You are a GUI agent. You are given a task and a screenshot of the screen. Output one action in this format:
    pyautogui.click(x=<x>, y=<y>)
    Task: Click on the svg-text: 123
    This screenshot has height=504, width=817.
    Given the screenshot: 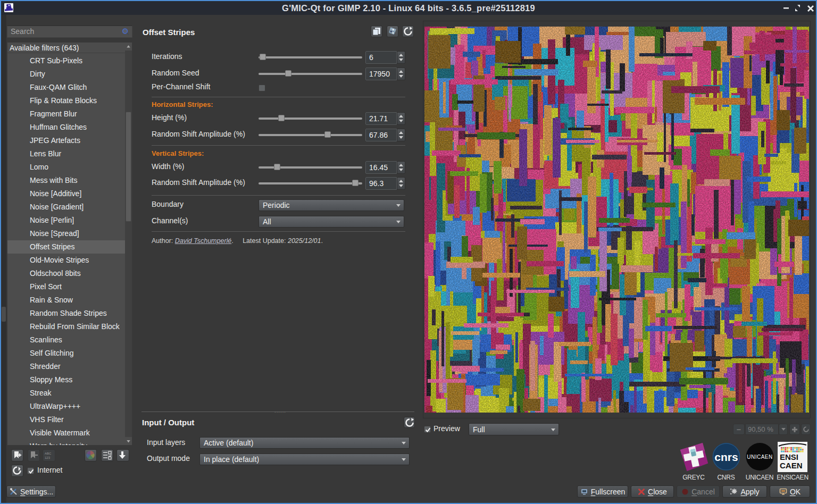 What is the action you would take?
    pyautogui.click(x=48, y=458)
    